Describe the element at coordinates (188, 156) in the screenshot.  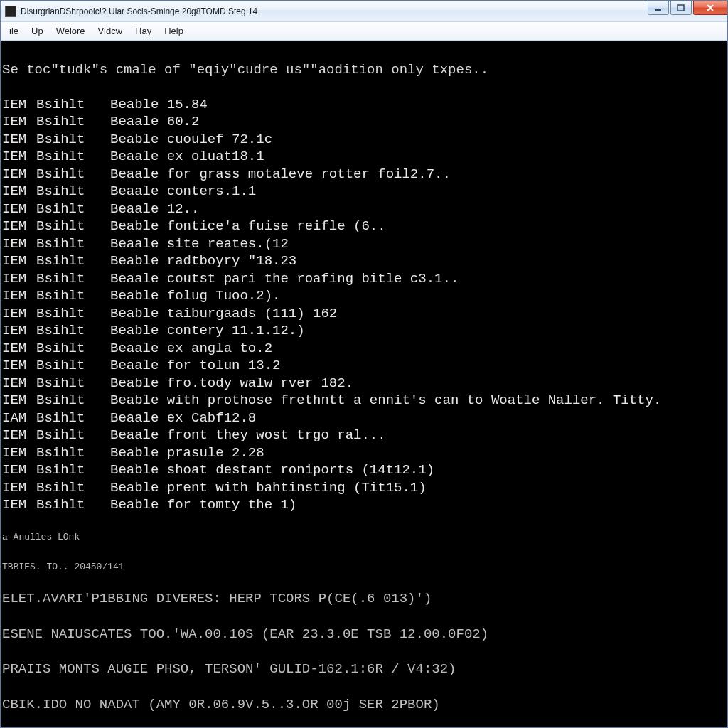
I see `row-col-3: Beaale ex oluat18.1` at that location.